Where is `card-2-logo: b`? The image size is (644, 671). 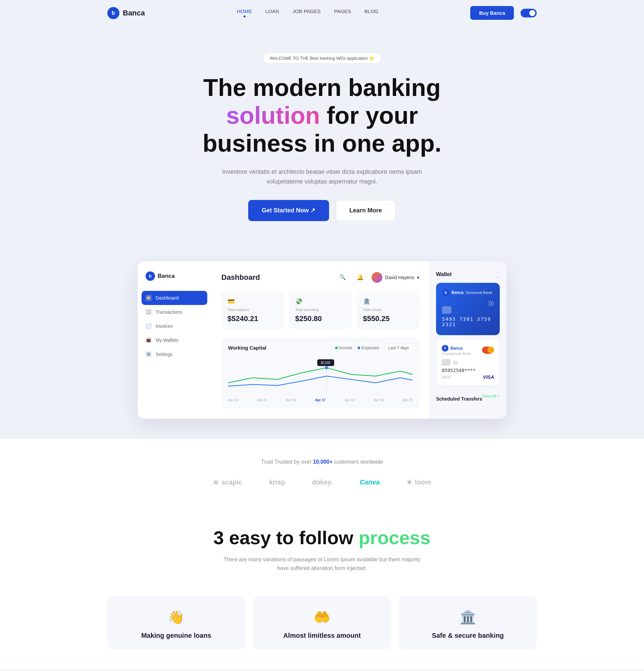 card-2-logo: b is located at coordinates (445, 348).